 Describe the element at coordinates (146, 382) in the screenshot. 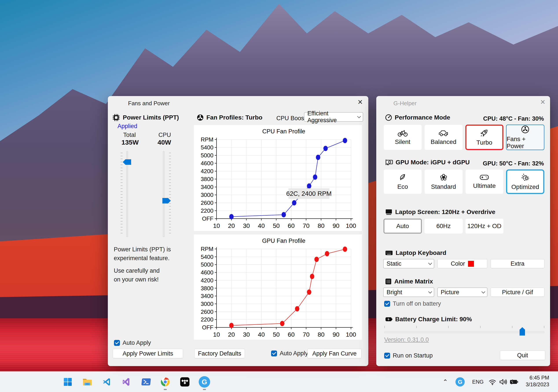

I see `powershell-button` at that location.